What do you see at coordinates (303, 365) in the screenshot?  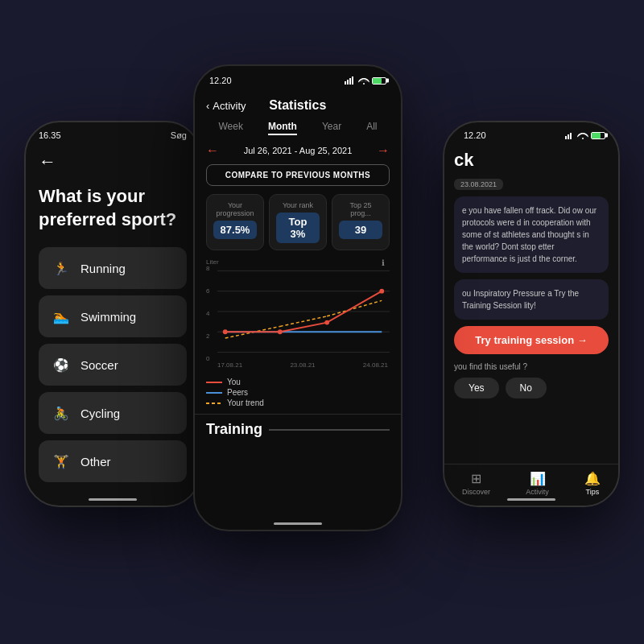 I see `x-label-2: 23.08.21` at bounding box center [303, 365].